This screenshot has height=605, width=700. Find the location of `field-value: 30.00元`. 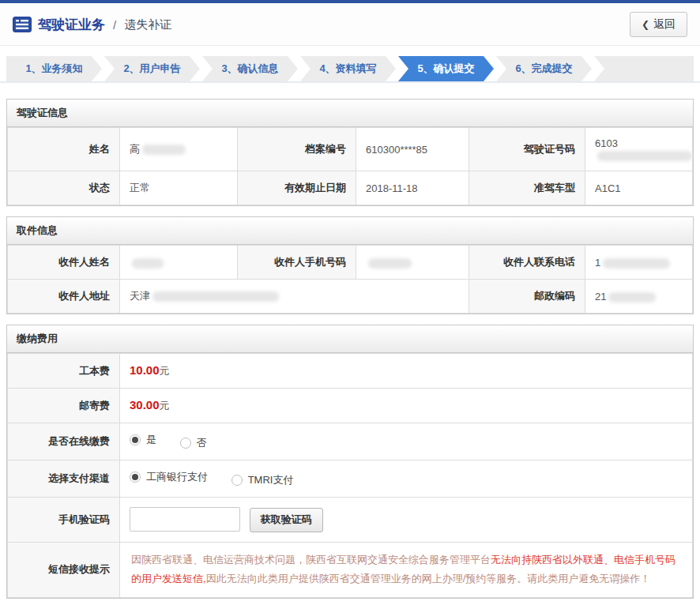

field-value: 30.00元 is located at coordinates (406, 406).